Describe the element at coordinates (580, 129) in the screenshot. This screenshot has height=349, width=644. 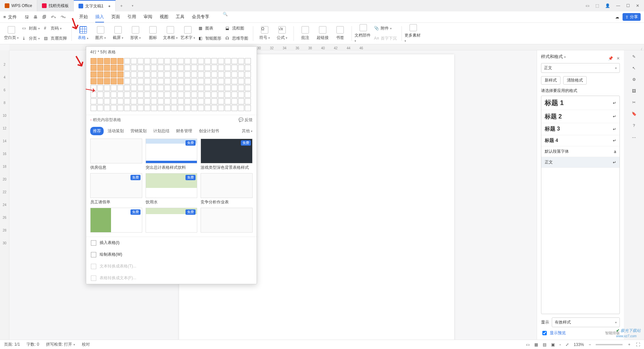
I see `style-item-h3: 标题 3↵` at that location.